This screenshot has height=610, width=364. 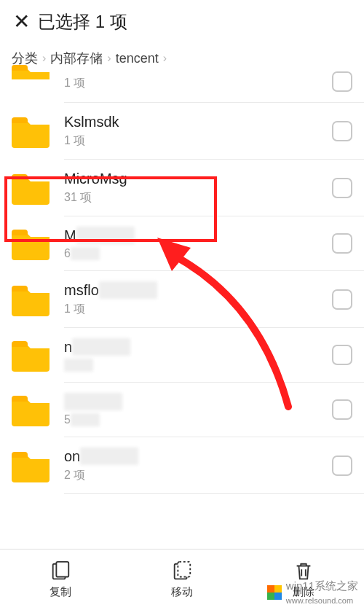 I want to click on list-item: onxxxxxxxx 2 项, so click(x=182, y=465).